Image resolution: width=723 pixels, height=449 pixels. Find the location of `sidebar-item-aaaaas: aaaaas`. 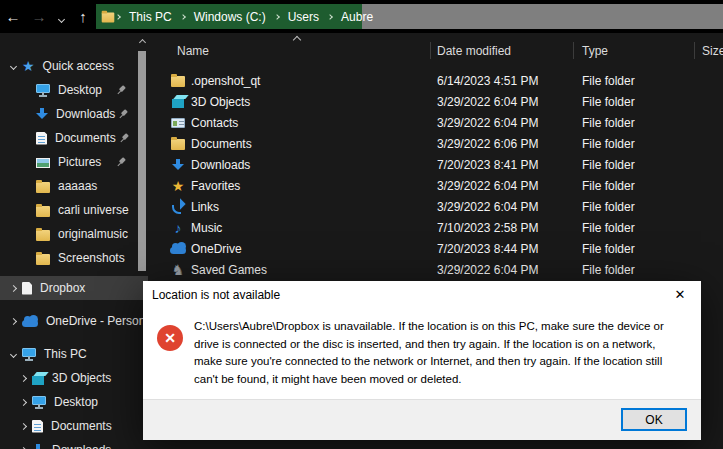

sidebar-item-aaaaas: aaaaas is located at coordinates (74, 186).